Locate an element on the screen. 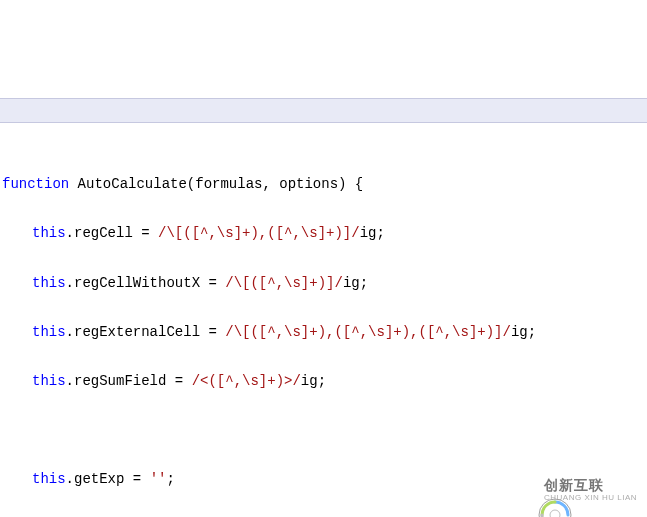 The height and width of the screenshot is (517, 647). watermark-text-cn: 创新互联 is located at coordinates (590, 485).